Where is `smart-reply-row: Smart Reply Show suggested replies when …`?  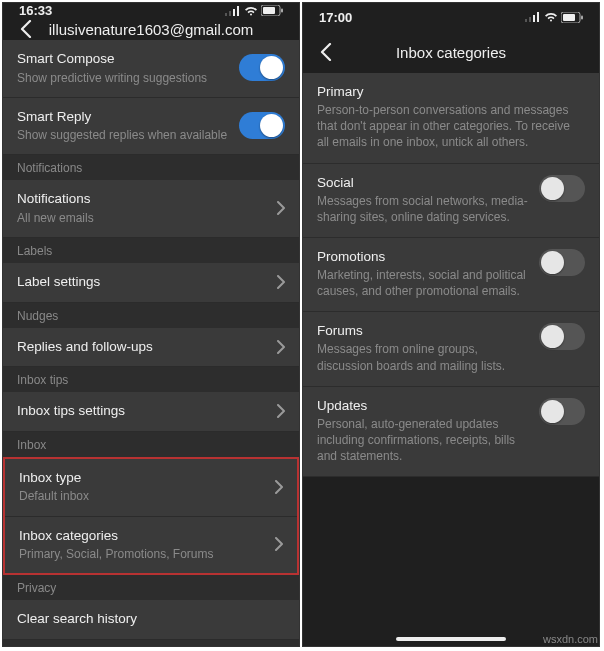
smart-reply-row: Smart Reply Show suggested replies when … is located at coordinates (151, 127).